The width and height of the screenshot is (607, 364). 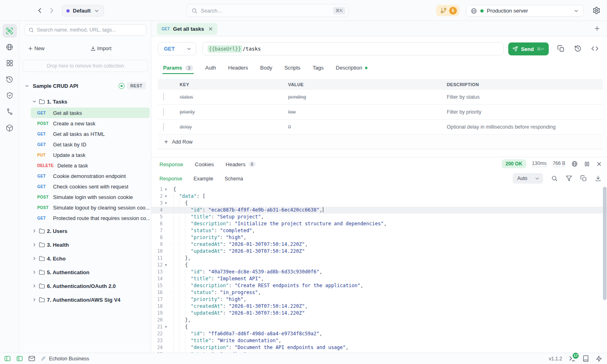 I want to click on rail-button-workflow, so click(x=10, y=112).